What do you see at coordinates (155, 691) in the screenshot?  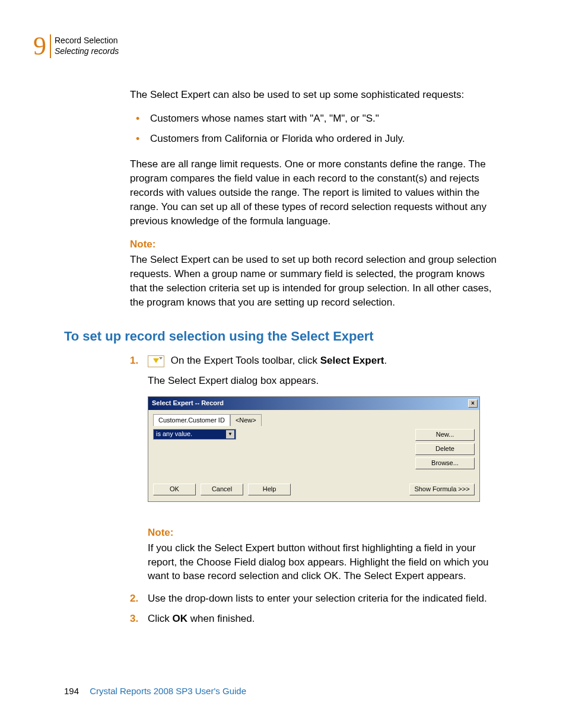 I see `page-footer: 194 Crystal Reports 2008 SP3 User's Guid…` at bounding box center [155, 691].